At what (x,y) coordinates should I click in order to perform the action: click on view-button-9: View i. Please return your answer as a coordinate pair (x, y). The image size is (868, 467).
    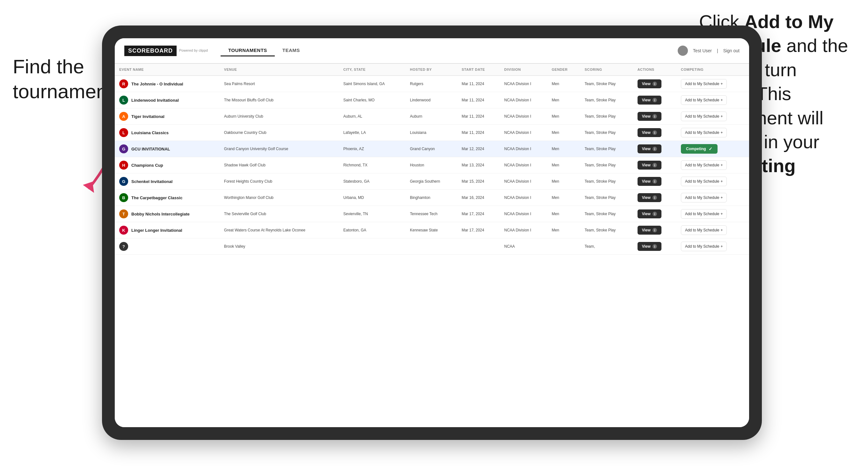
    Looking at the image, I should click on (650, 214).